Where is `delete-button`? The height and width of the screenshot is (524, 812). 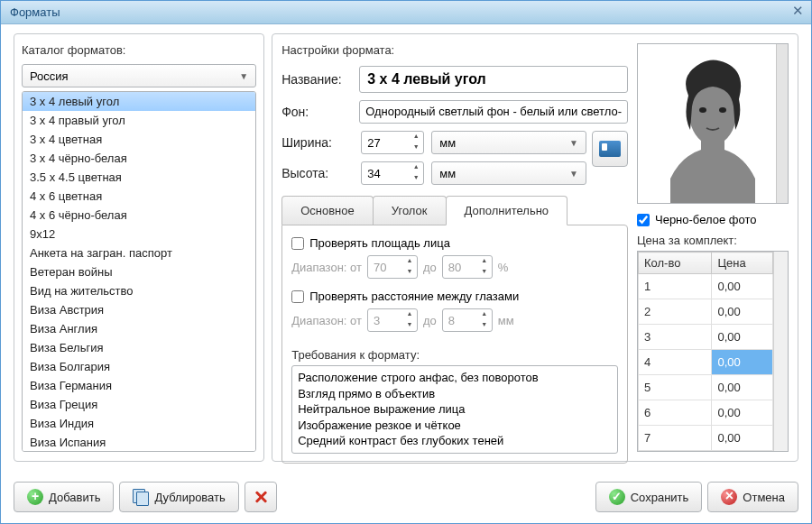 delete-button is located at coordinates (261, 497).